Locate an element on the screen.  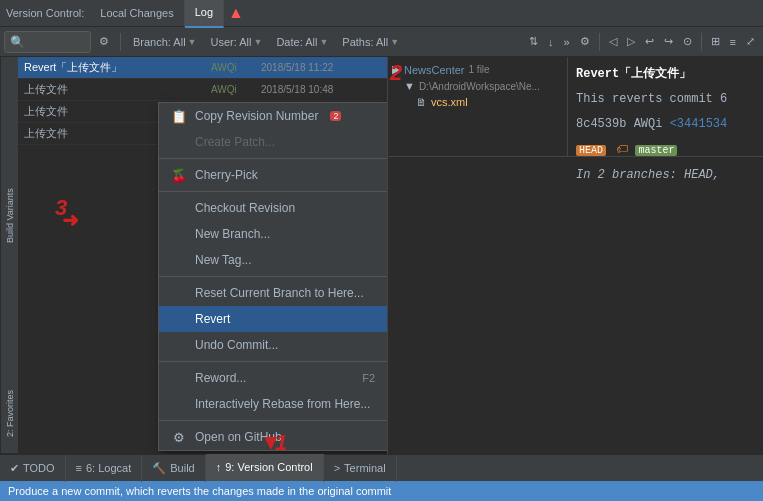
todo-label: TODO is located at coordinates (39, 468).